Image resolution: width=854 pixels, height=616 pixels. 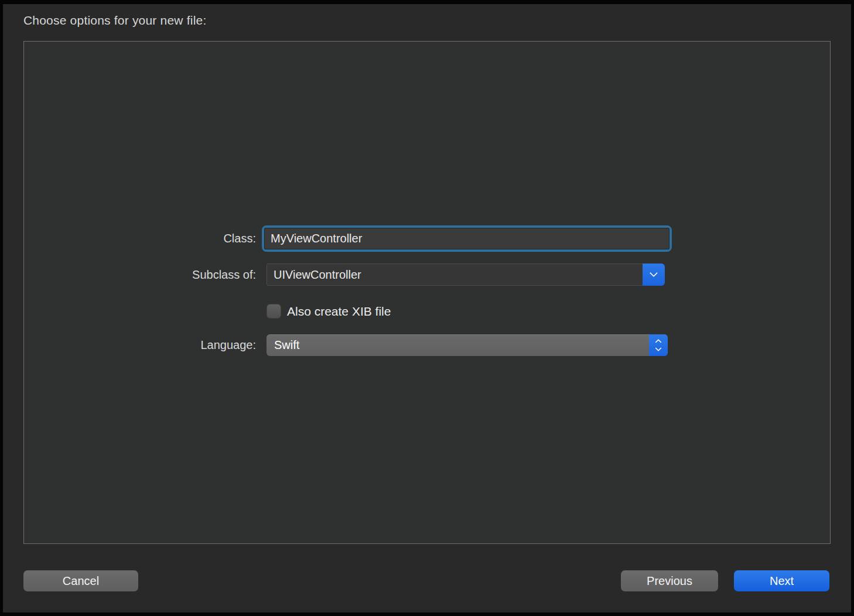 What do you see at coordinates (669, 581) in the screenshot?
I see `previous-button: Previous` at bounding box center [669, 581].